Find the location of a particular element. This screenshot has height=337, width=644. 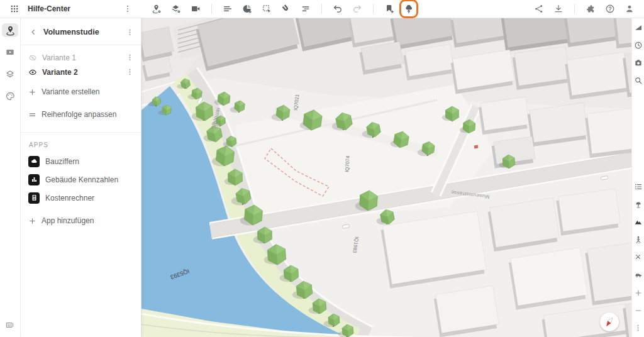

share-button is located at coordinates (539, 9).